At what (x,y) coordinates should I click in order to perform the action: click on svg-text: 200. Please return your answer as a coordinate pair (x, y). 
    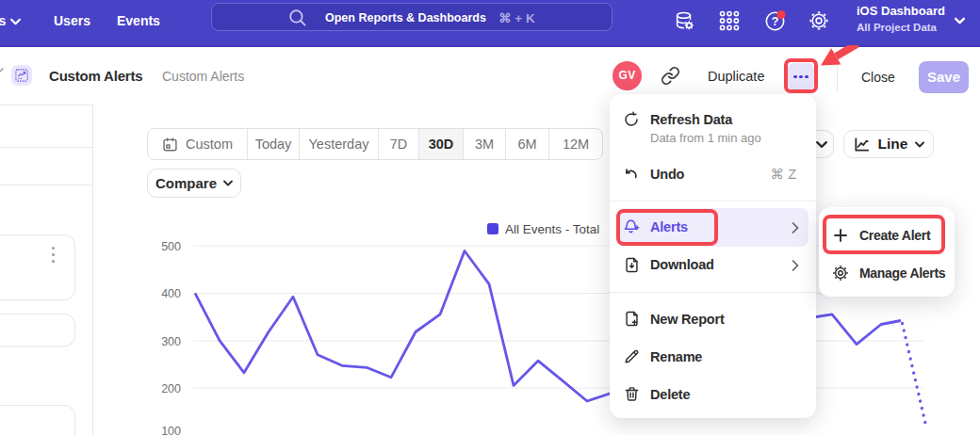
    Looking at the image, I should click on (172, 389).